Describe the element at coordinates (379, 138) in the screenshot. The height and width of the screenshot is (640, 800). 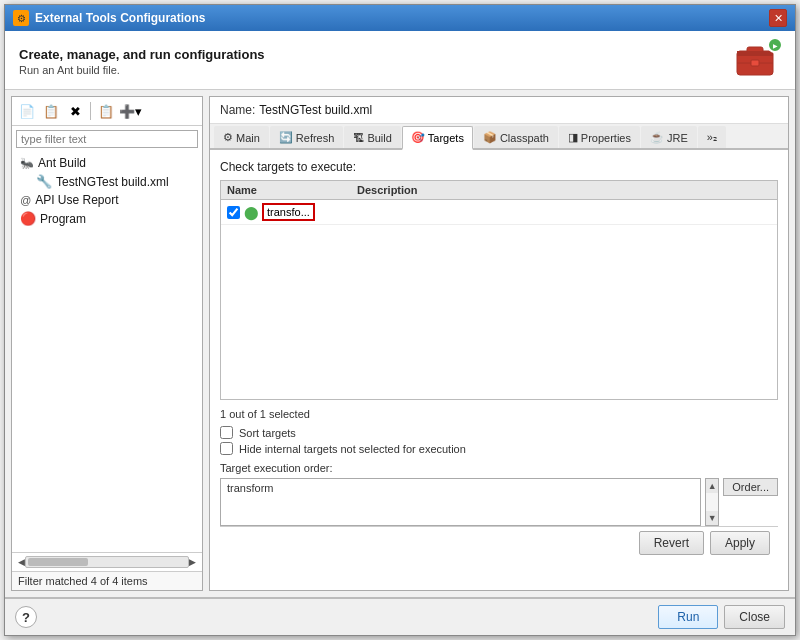
I see `tab-build-label: Build` at that location.